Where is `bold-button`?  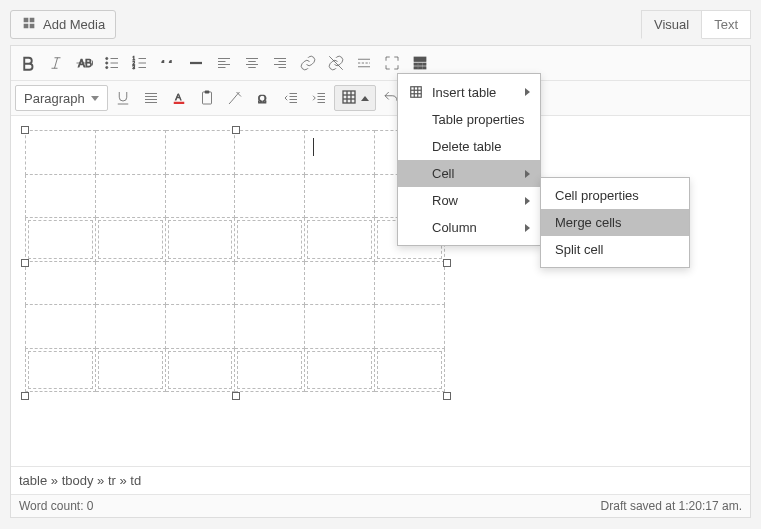 bold-button is located at coordinates (28, 63).